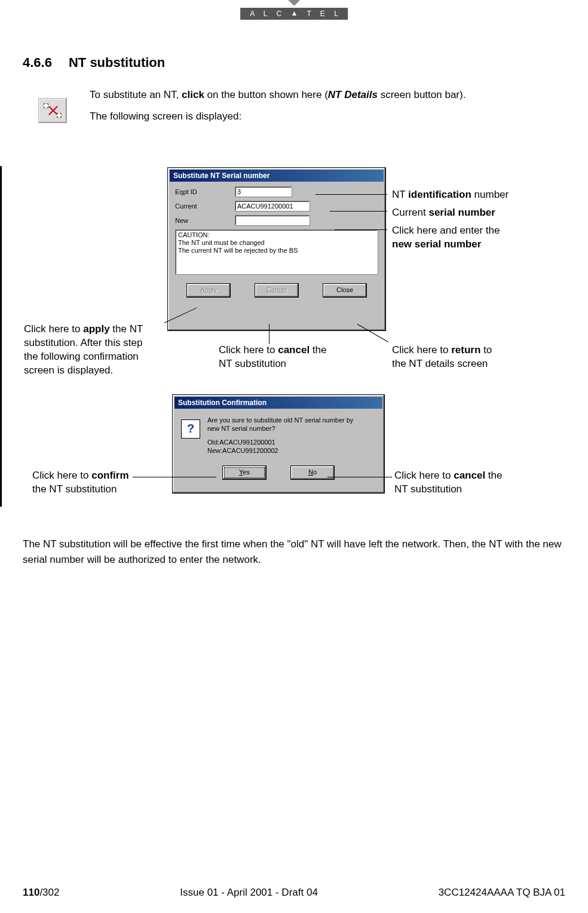 This screenshot has width=588, height=913. I want to click on dialog-title: Substitution Confirmation, so click(278, 403).